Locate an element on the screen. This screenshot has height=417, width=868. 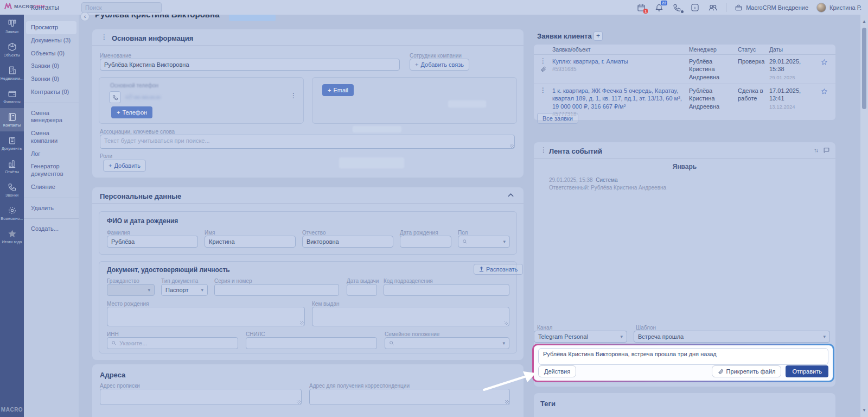
message-textarea: Рублёва Кристина Викторовна, встреча про… is located at coordinates (684, 356).